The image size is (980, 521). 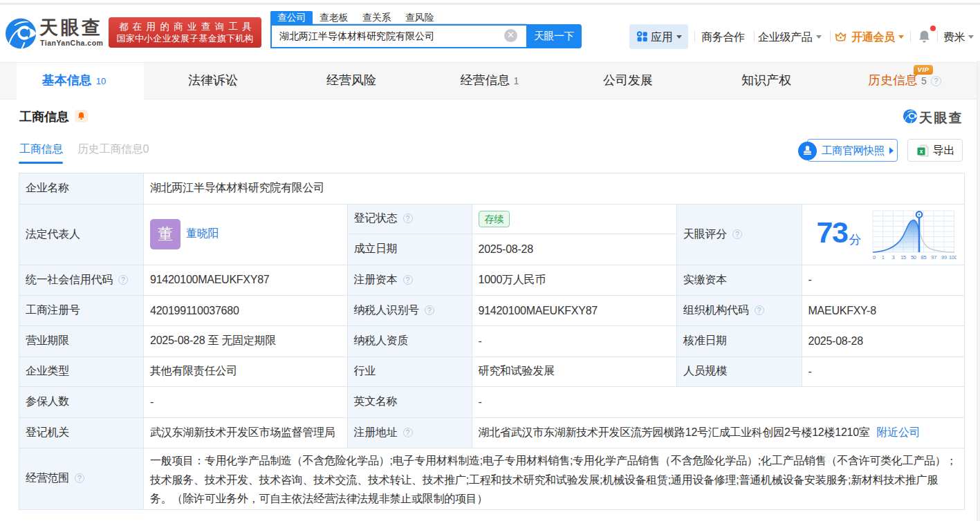 I want to click on svg-text: x, so click(x=921, y=151).